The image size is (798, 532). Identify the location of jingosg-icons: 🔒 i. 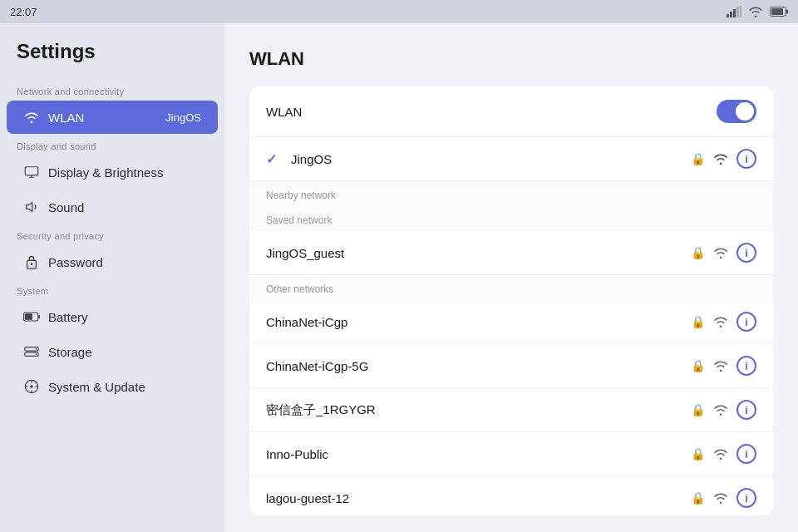
(723, 253).